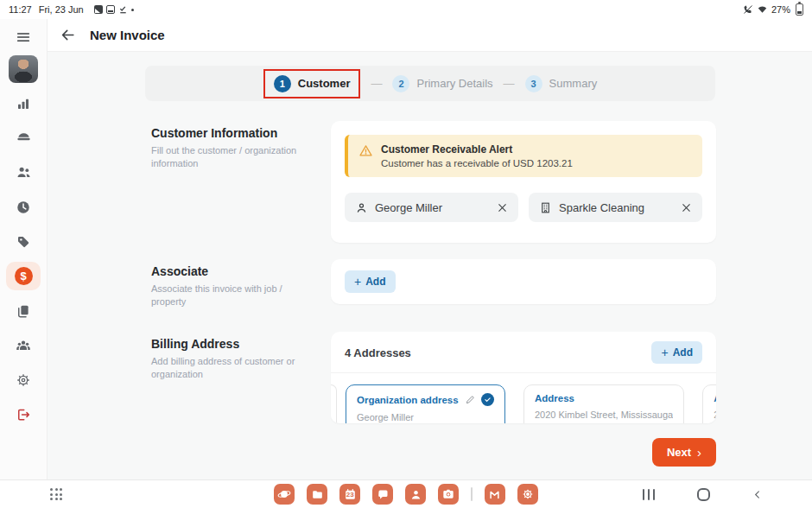 The image size is (812, 508). I want to click on associate-add-button: + Add, so click(370, 282).